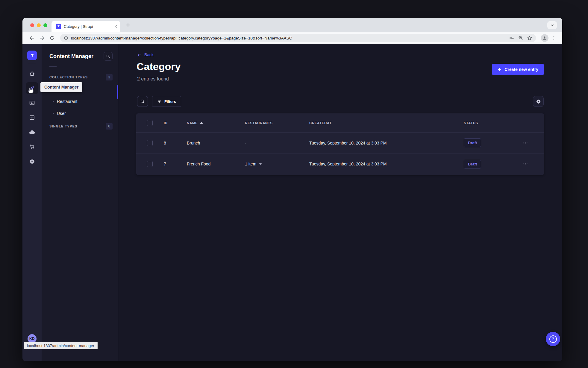  What do you see at coordinates (31, 90) in the screenshot?
I see `hand-cursor-icon` at bounding box center [31, 90].